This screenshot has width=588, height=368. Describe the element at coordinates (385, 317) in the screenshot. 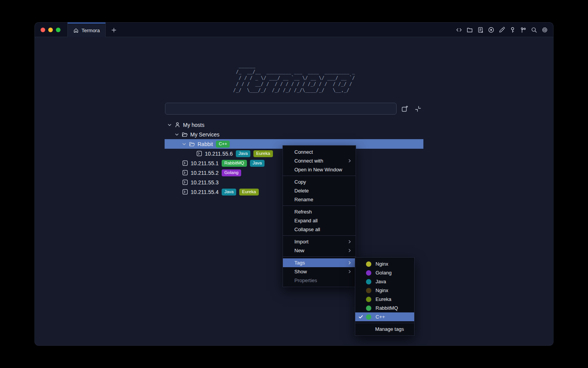

I see `tag-menu-item-checked: C++` at that location.